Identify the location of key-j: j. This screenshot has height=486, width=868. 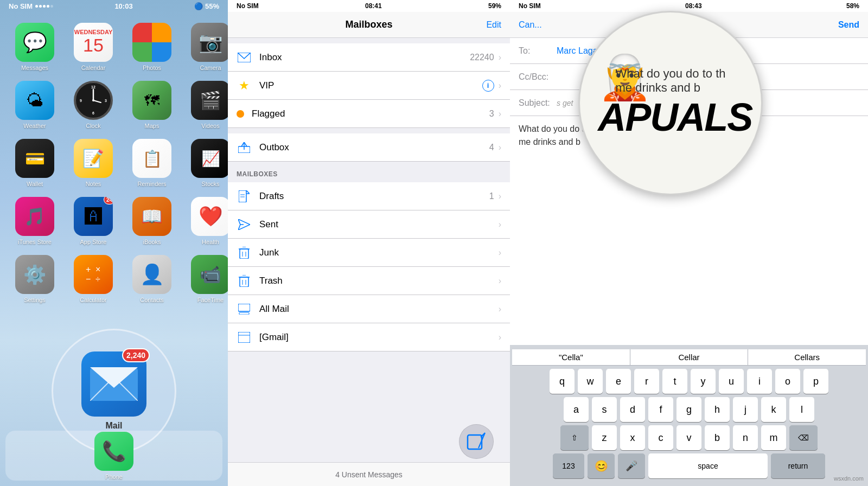
(745, 410).